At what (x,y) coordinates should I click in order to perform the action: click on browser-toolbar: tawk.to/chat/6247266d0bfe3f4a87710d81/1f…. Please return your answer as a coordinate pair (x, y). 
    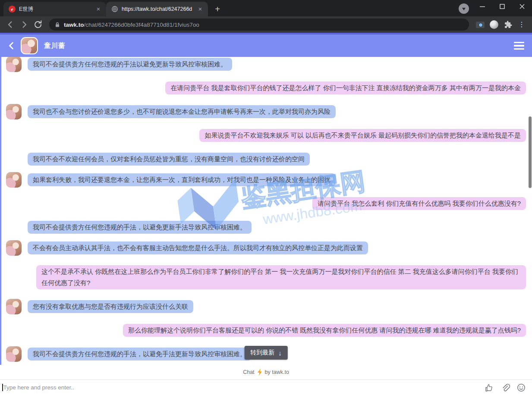
    Looking at the image, I should click on (266, 25).